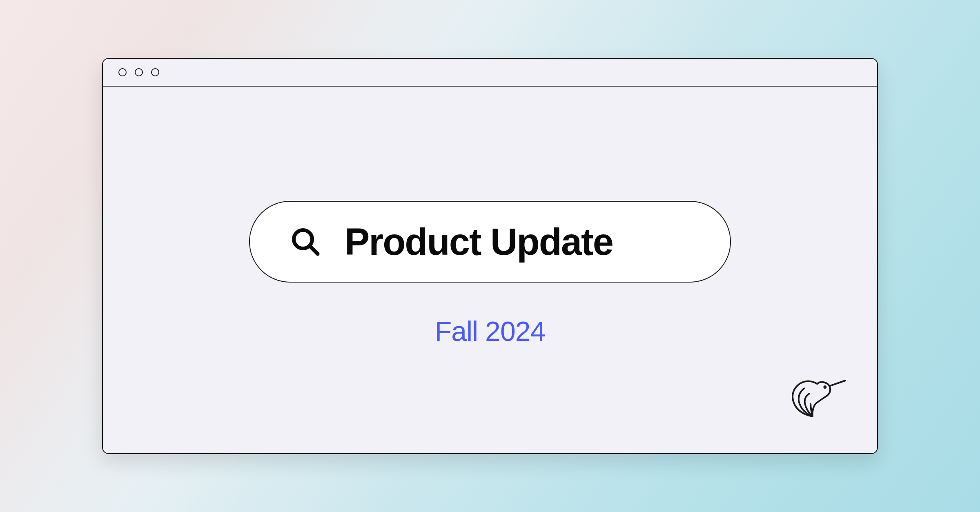  What do you see at coordinates (122, 72) in the screenshot?
I see `close-window-button` at bounding box center [122, 72].